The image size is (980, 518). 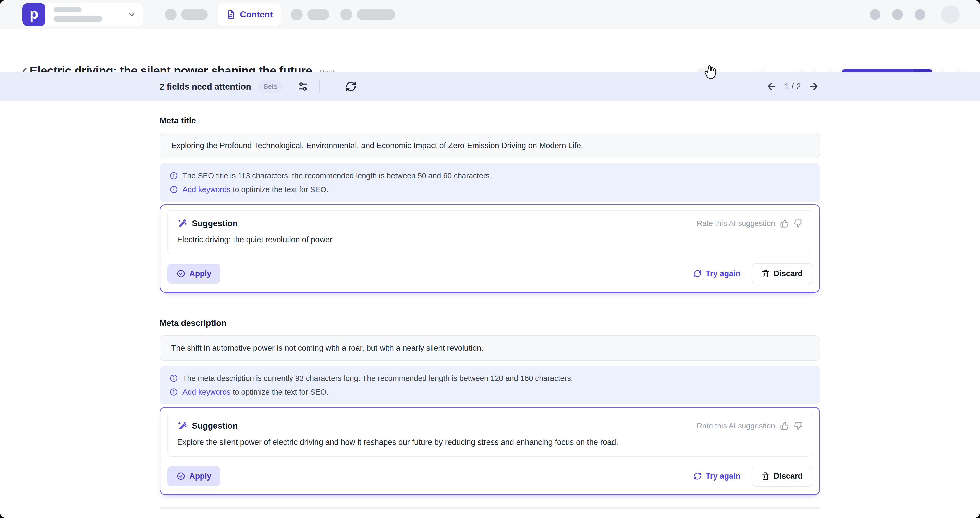 I want to click on refresh-button, so click(x=351, y=87).